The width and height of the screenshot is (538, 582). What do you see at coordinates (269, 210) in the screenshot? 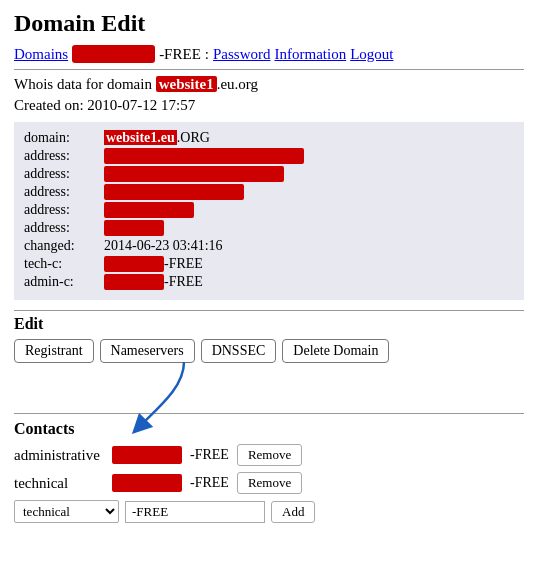
I see `whois-row-address4: address:` at bounding box center [269, 210].